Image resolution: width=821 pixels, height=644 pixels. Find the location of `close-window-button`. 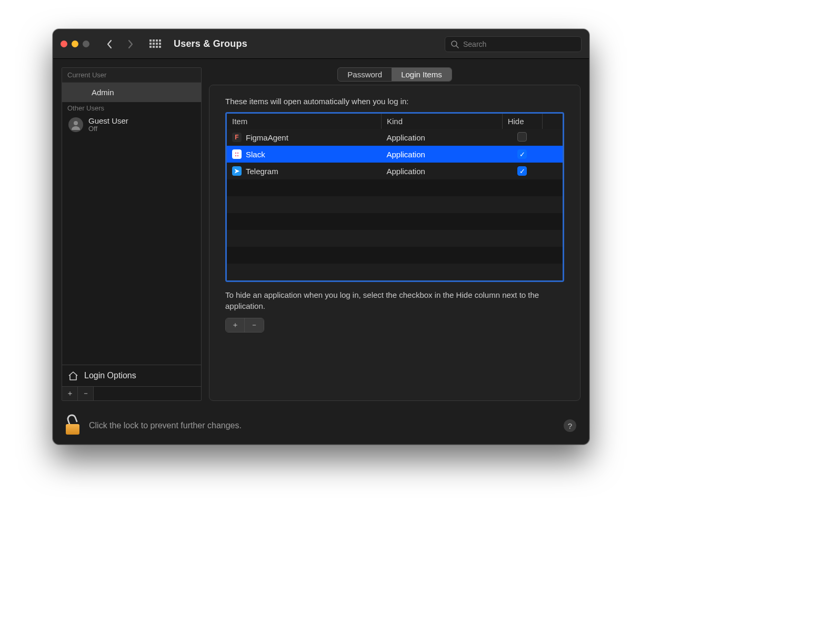

close-window-button is located at coordinates (64, 44).